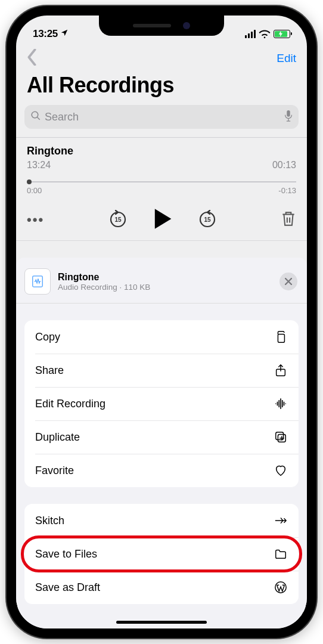  What do you see at coordinates (162, 470) in the screenshot?
I see `action-favorite: Favorite` at bounding box center [162, 470].